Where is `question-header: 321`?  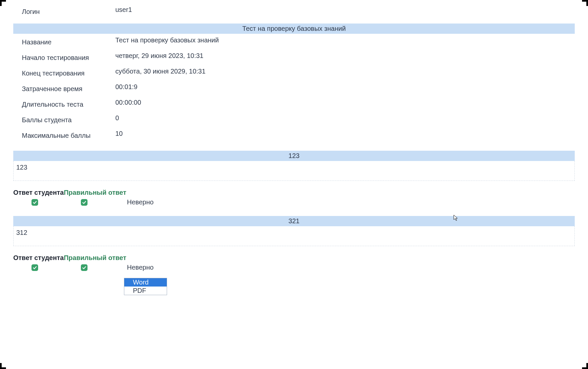
question-header: 321 is located at coordinates (294, 221).